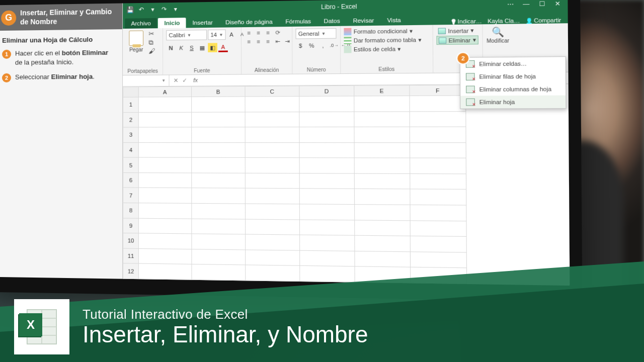 Image resolution: width=644 pixels, height=362 pixels. Describe the element at coordinates (278, 32) in the screenshot. I see `orientation-icon: ⟳` at that location.